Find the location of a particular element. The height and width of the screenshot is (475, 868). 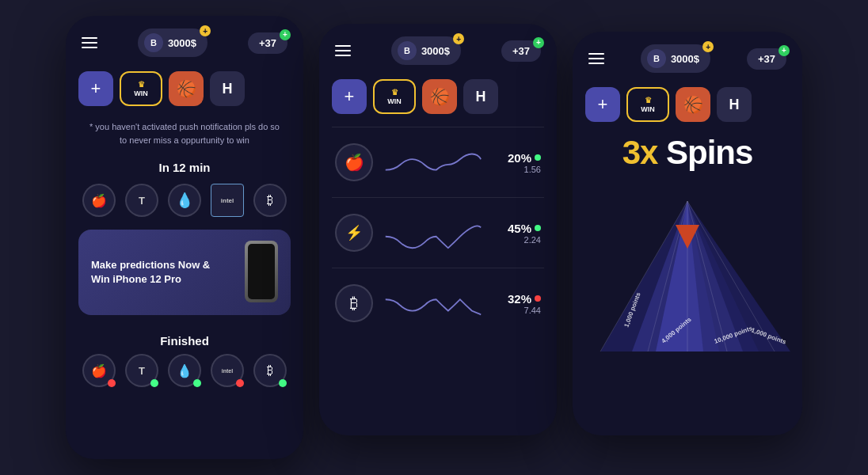

apple-multiplier: 1.56 is located at coordinates (532, 169).